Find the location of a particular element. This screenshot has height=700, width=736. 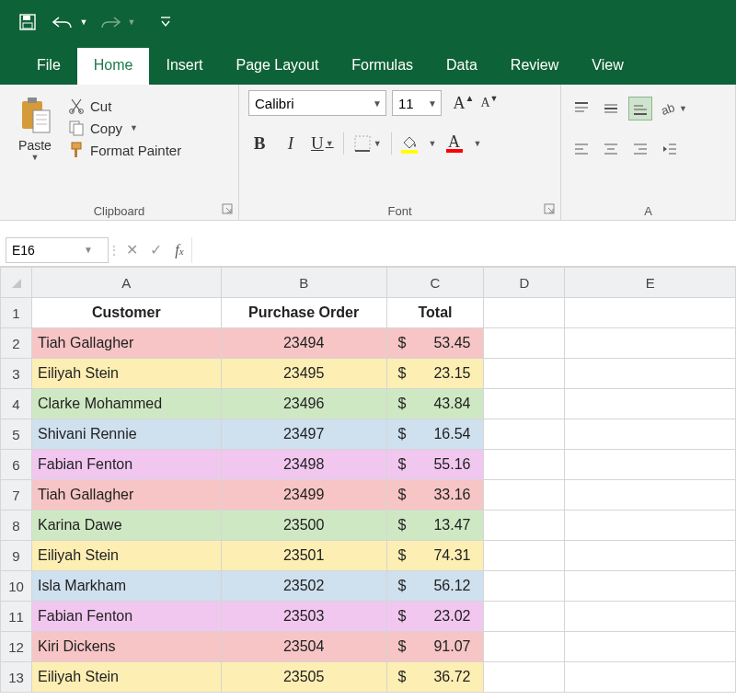

row-header: 7 is located at coordinates (17, 495).